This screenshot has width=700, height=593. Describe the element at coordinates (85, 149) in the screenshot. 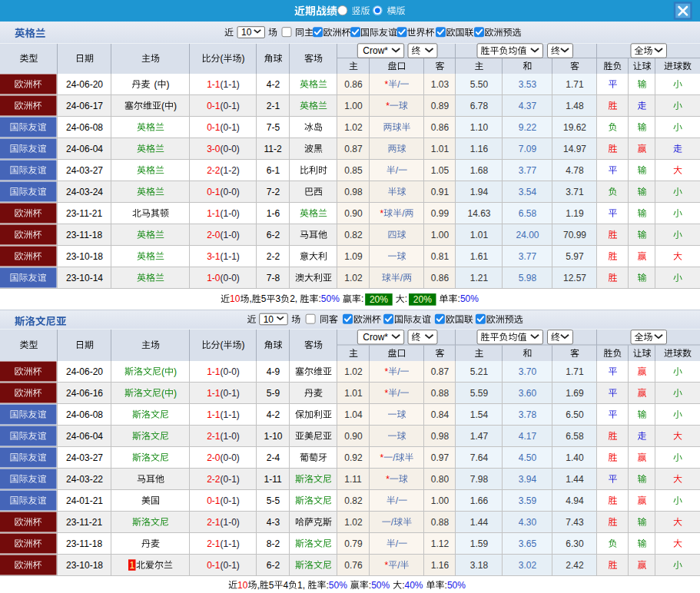

I see `svg-text: 24-06-04` at that location.